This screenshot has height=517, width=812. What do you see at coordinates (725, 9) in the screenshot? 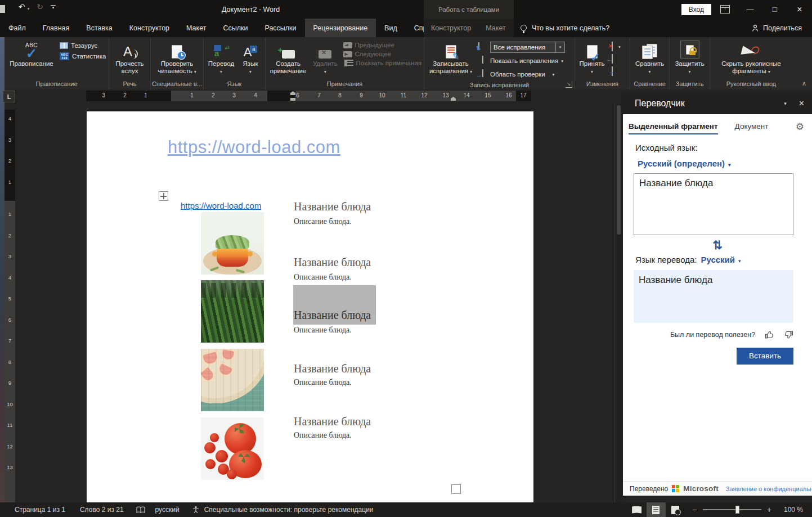
I see `ribbon-display-options-button: ↑` at bounding box center [725, 9].